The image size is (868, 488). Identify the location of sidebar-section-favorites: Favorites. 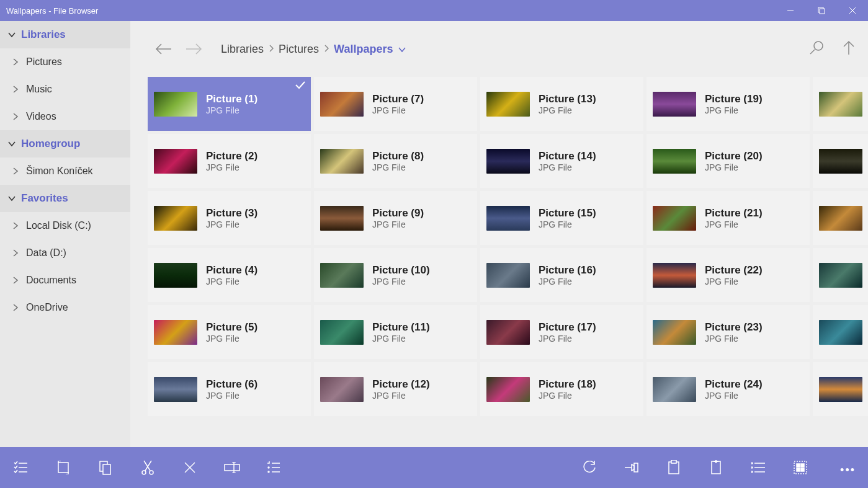
(65, 198).